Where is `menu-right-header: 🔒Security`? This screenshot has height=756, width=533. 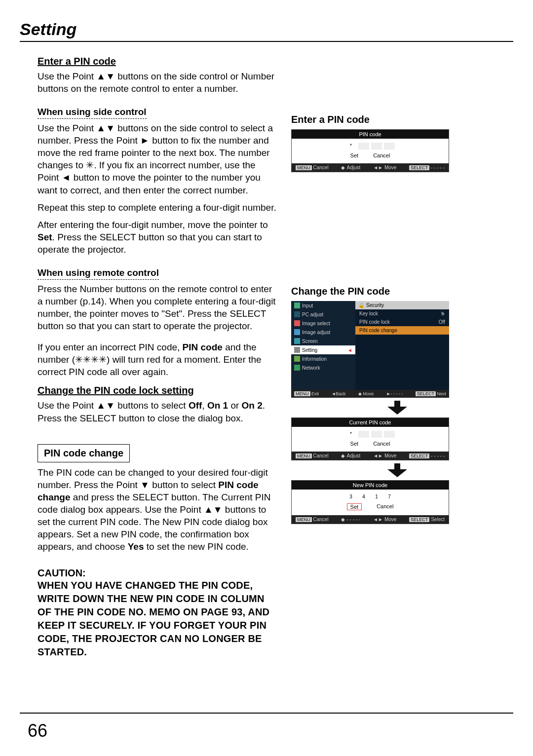
menu-right-header: 🔒Security is located at coordinates (402, 305).